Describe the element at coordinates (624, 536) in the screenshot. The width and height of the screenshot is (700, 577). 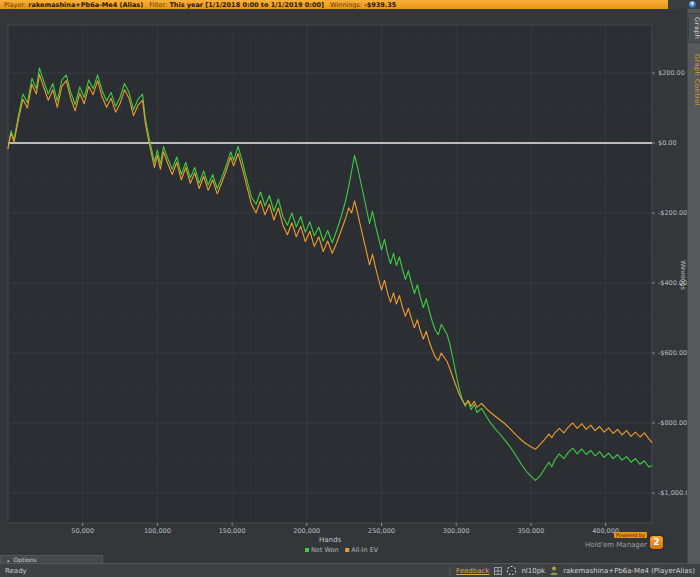
I see `branding-block: Powered by Hold'em Manager 2` at that location.